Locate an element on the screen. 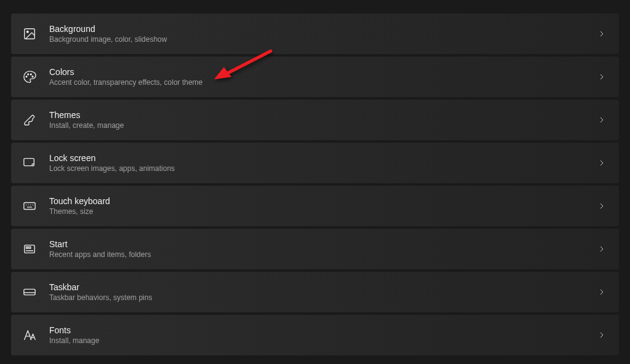 This screenshot has height=364, width=630. item-desc: Accent color, transparency effects, colo… is located at coordinates (316, 82).